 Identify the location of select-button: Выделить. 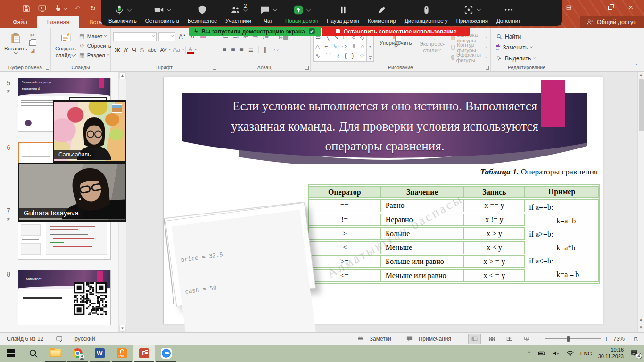
(528, 58).